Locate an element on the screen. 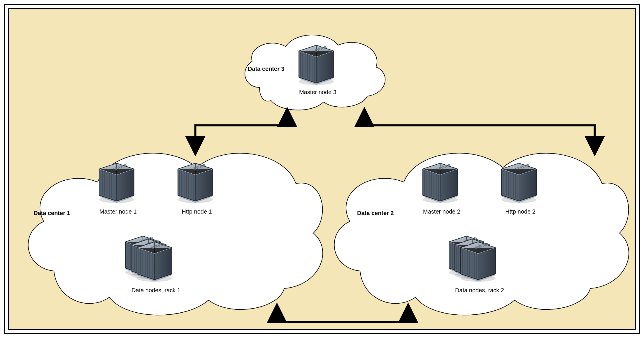 This screenshot has height=338, width=644. dc1-http-label: Http node 1 is located at coordinates (197, 212).